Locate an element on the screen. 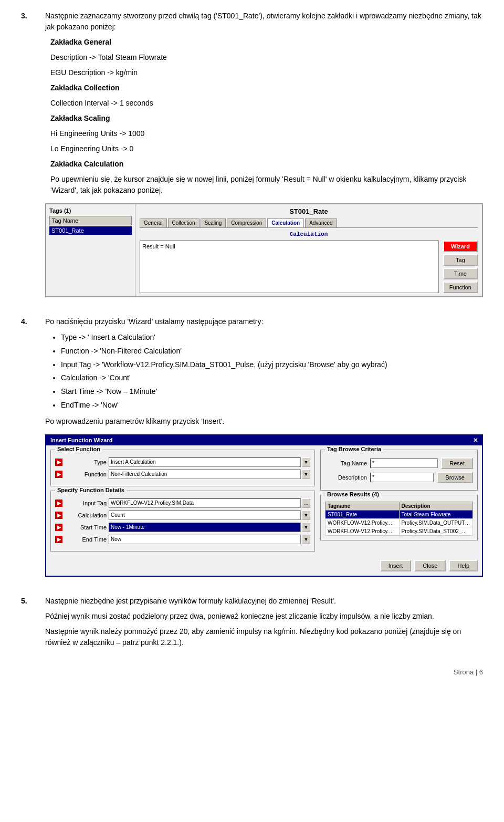 The height and width of the screenshot is (822, 504). calc-buttons: Wizard Tag Time Function is located at coordinates (460, 267).